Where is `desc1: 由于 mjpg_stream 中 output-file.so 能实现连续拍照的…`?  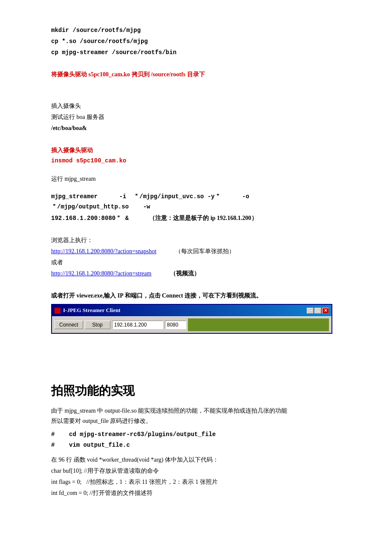 desc1: 由于 mjpg_stream 中 output-file.so 能实现连续拍照的… is located at coordinates (196, 411).